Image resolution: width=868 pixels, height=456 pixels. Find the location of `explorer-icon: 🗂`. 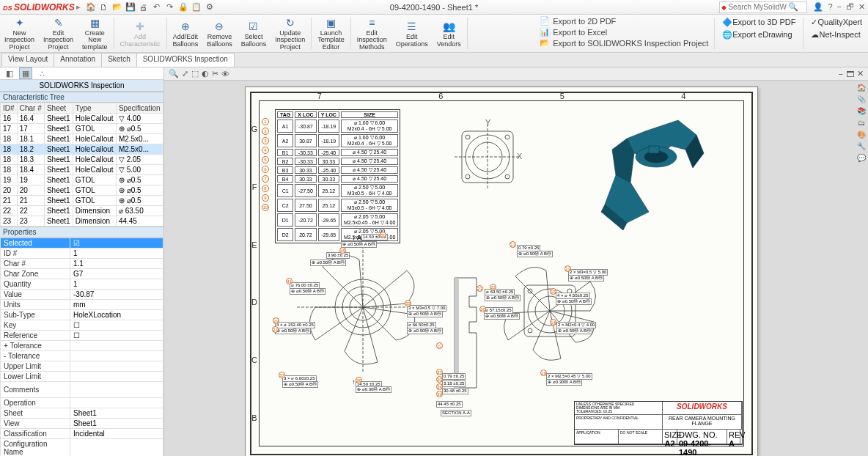

explorer-icon: 🗂 is located at coordinates (861, 122).